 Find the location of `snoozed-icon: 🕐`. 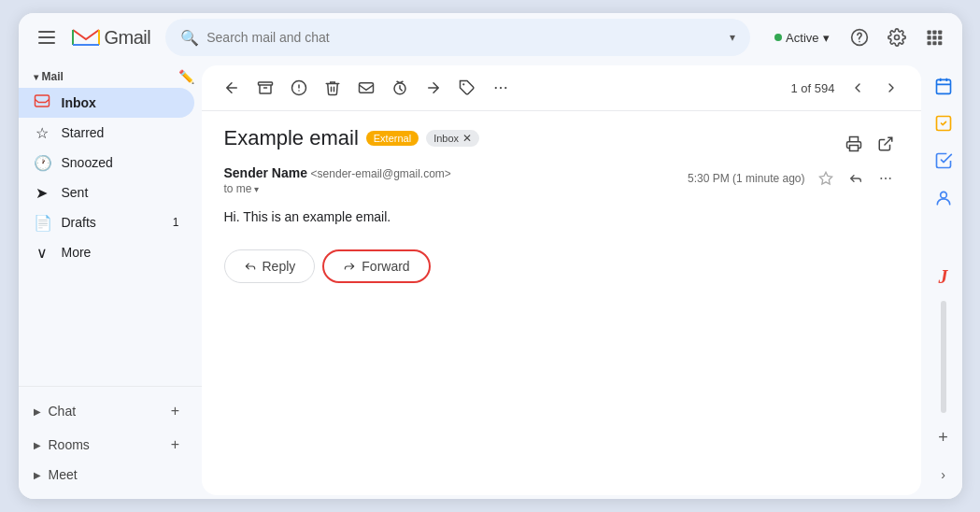

snoozed-icon: 🕐 is located at coordinates (42, 163).